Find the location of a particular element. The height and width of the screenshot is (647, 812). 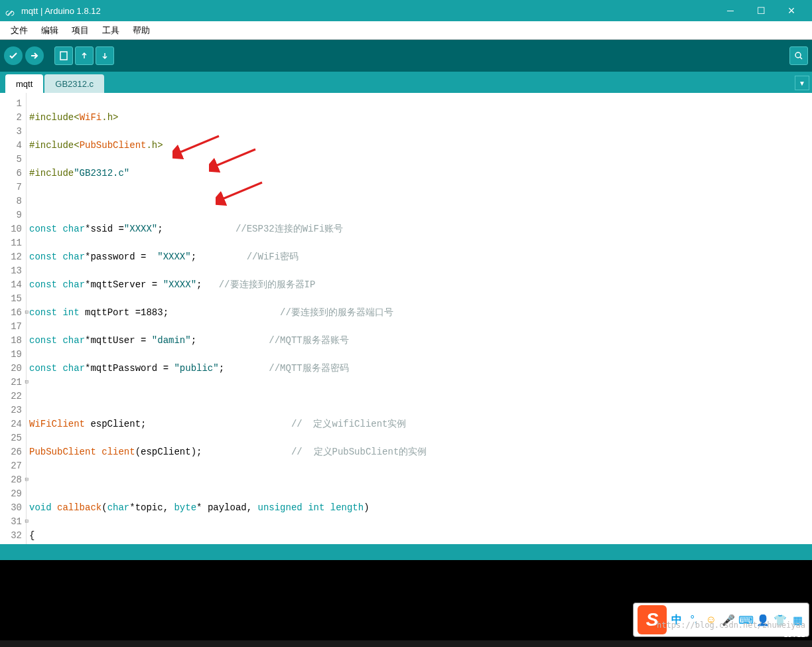

menu-tools: 工具 is located at coordinates (111, 31).